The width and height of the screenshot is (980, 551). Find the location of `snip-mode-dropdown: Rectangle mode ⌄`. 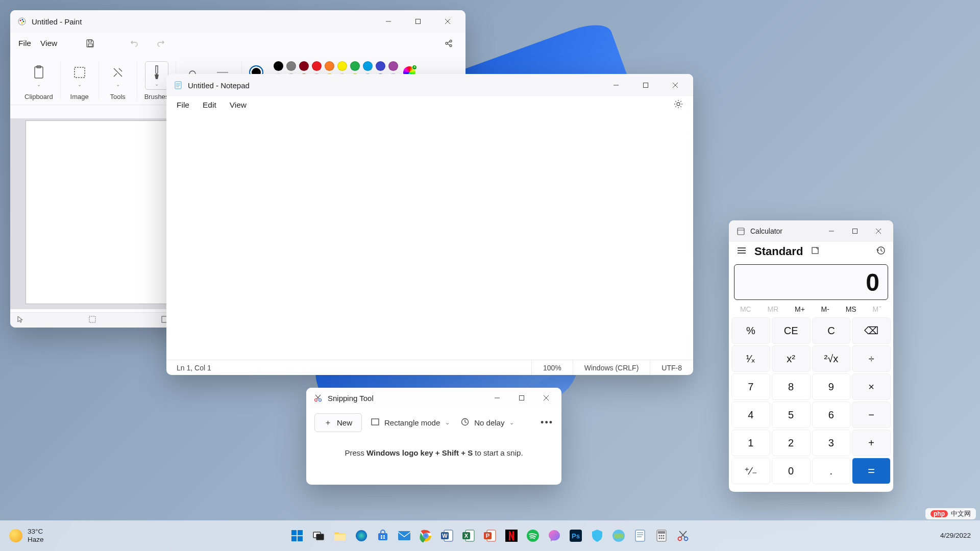

snip-mode-dropdown: Rectangle mode ⌄ is located at coordinates (410, 422).